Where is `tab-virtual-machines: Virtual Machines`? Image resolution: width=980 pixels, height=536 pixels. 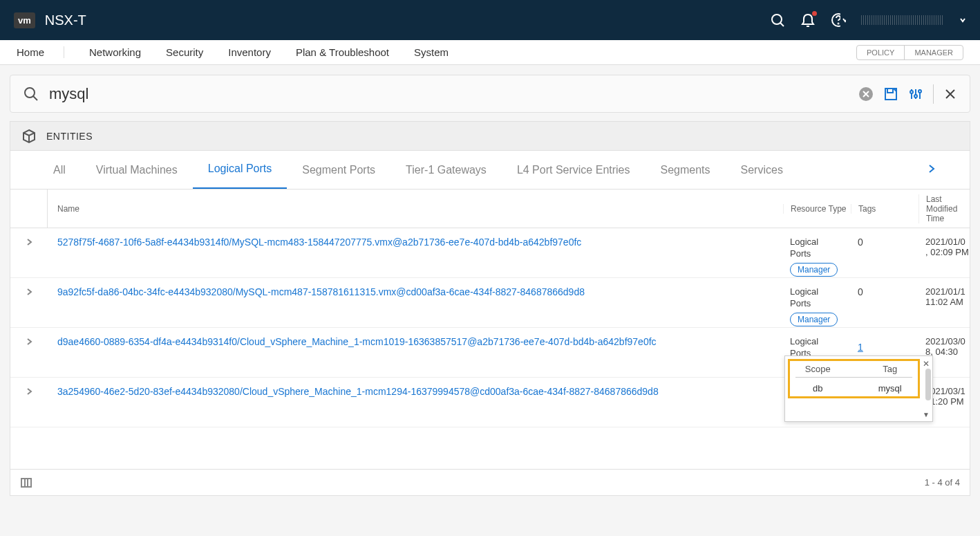
tab-virtual-machines: Virtual Machines is located at coordinates (137, 170).